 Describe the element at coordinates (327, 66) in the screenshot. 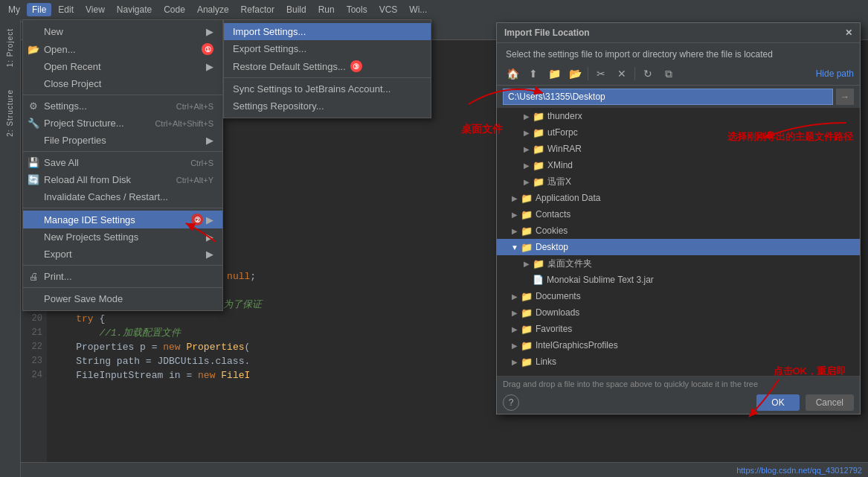

I see `submenu-restore-defaults: Restore Default Settings... ③` at that location.